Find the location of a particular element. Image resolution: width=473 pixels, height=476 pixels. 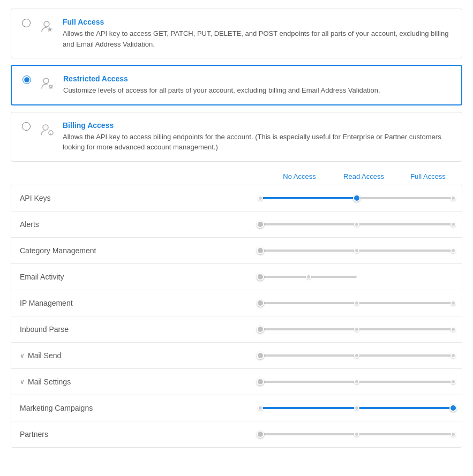

access-card-billing-access: i Billing Access Allows the API key to a… is located at coordinates (237, 137).